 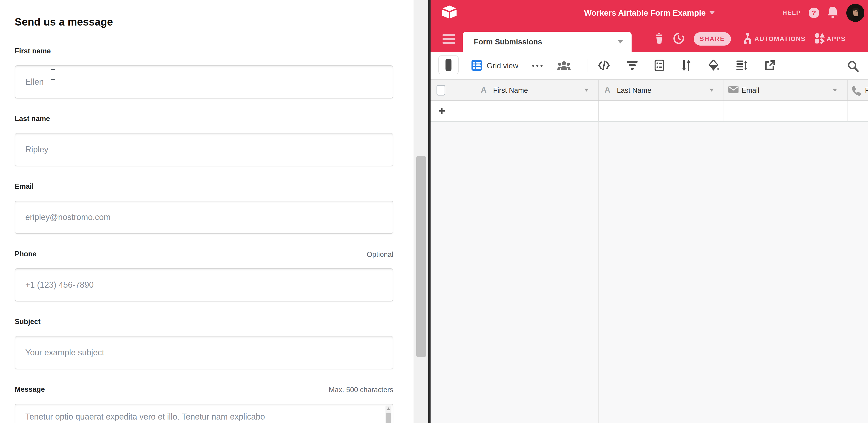 I want to click on scroll-up-icon, so click(x=388, y=409).